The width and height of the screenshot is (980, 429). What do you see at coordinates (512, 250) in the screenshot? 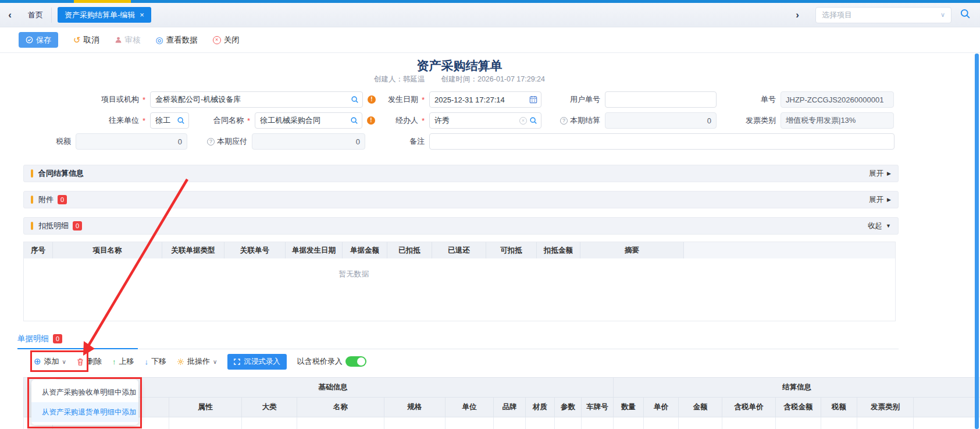
I see `col-header: 可扣抵` at bounding box center [512, 250].